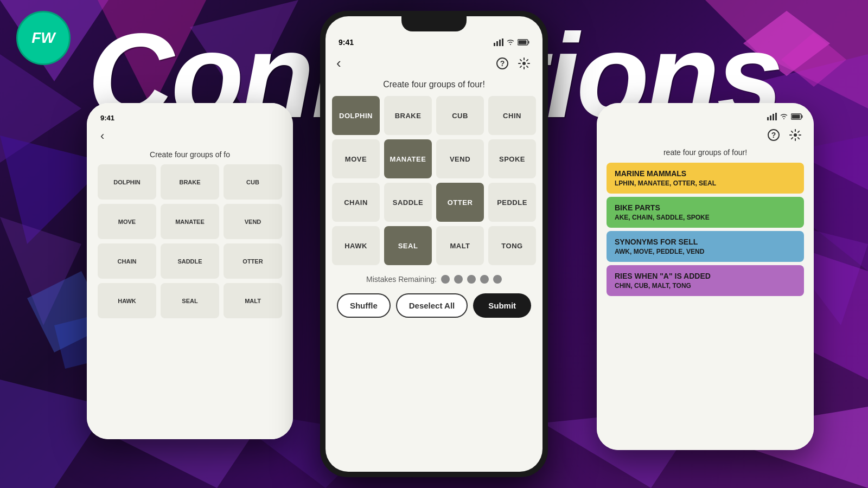 Image resolution: width=868 pixels, height=488 pixels. Describe the element at coordinates (43, 38) in the screenshot. I see `fw-logo-text: FW` at that location.